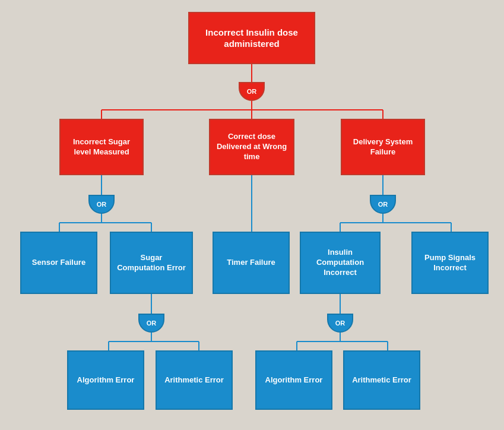 The image size is (504, 430). I want to click on or-gate-root: OR, so click(252, 91).